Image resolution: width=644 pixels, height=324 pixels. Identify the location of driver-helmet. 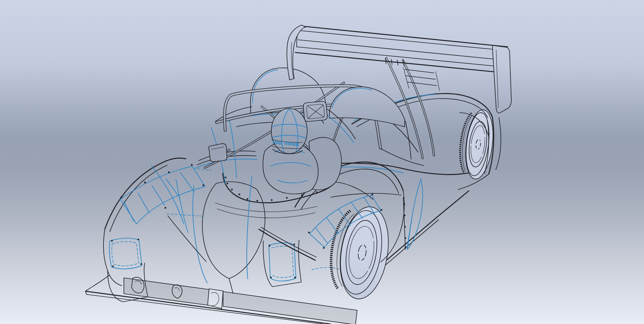
(289, 131).